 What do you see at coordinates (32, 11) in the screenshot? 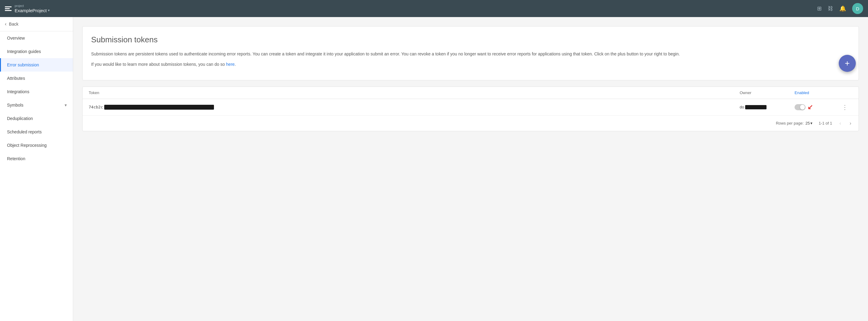
I see `project-name: ExampleProject ▾` at bounding box center [32, 11].